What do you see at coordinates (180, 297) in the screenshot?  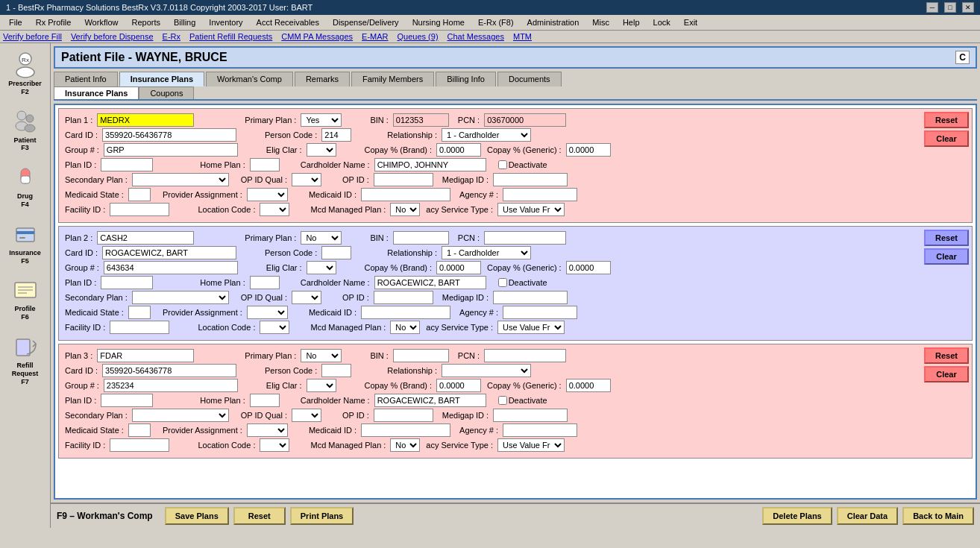 I see `plan-2-secplan-select` at bounding box center [180, 297].